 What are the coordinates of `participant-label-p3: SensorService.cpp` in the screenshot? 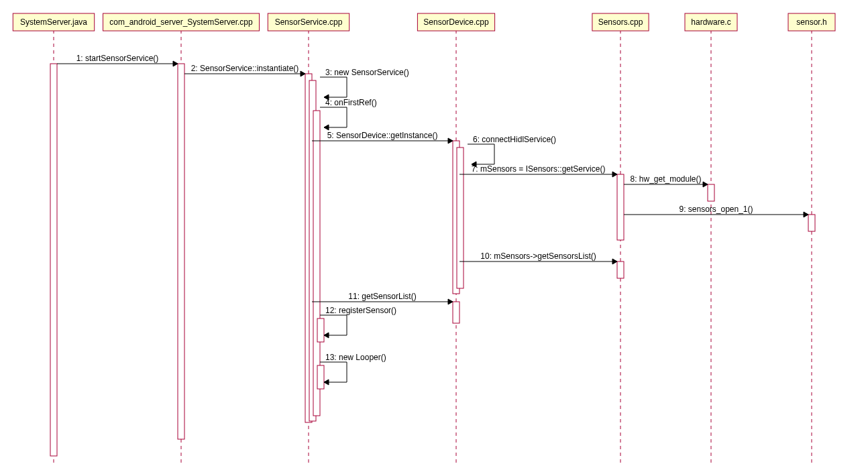 It's located at (309, 22).